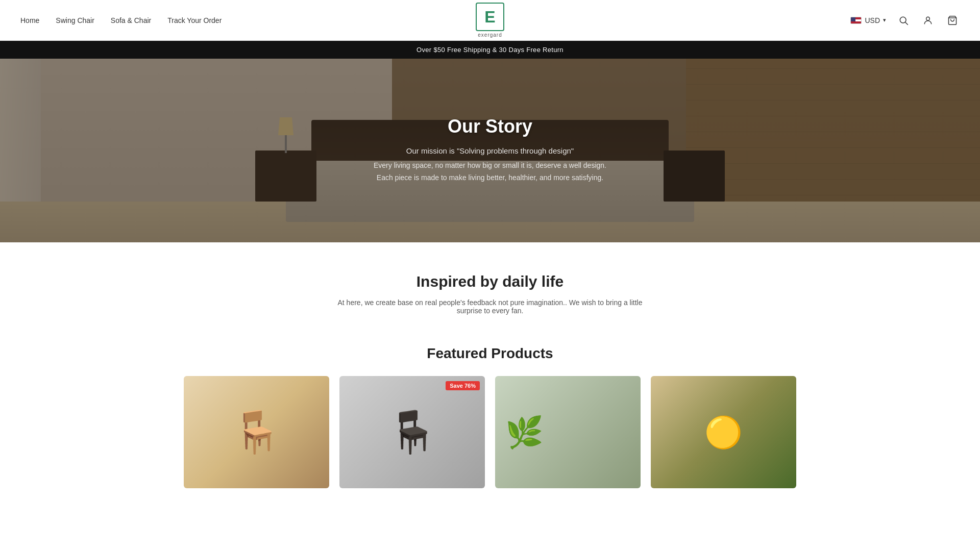  What do you see at coordinates (952, 20) in the screenshot?
I see `cart-button` at bounding box center [952, 20].